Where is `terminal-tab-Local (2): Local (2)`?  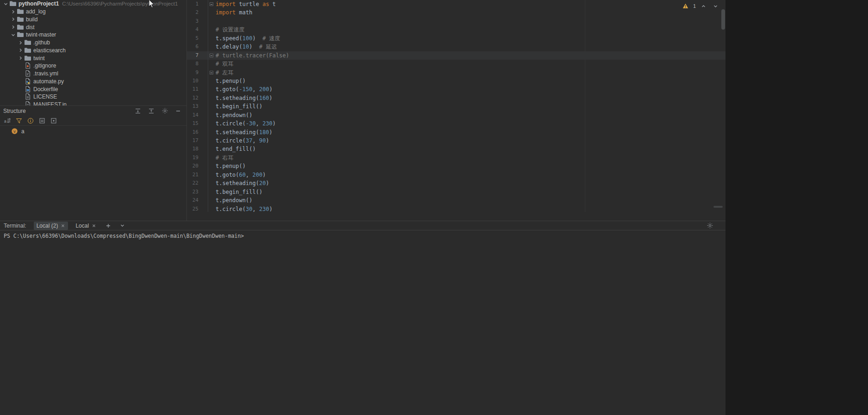 terminal-tab-Local (2): Local (2) is located at coordinates (51, 226).